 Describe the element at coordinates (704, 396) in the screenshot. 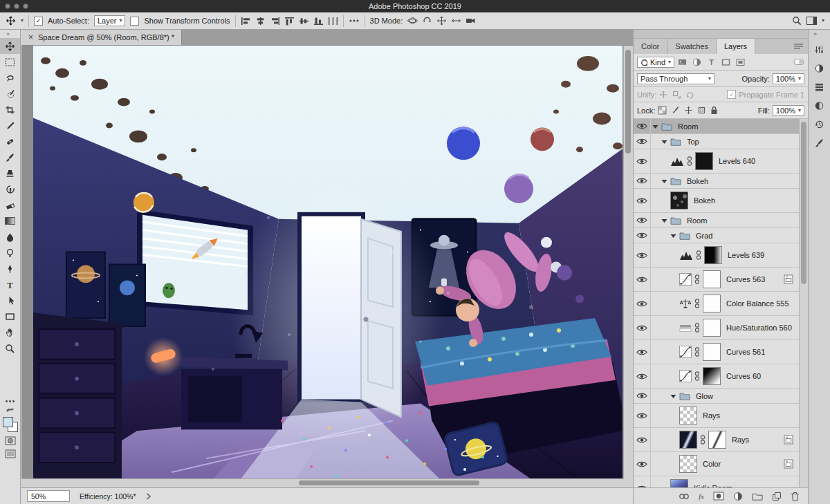

I see `layer-name: Glow` at that location.